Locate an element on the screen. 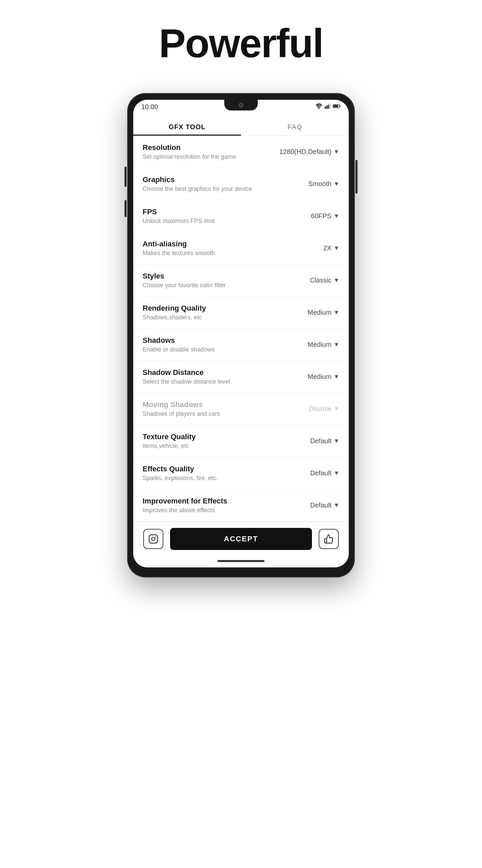 This screenshot has width=482, height=868. setting-label-shadows: Shadows is located at coordinates (214, 340).